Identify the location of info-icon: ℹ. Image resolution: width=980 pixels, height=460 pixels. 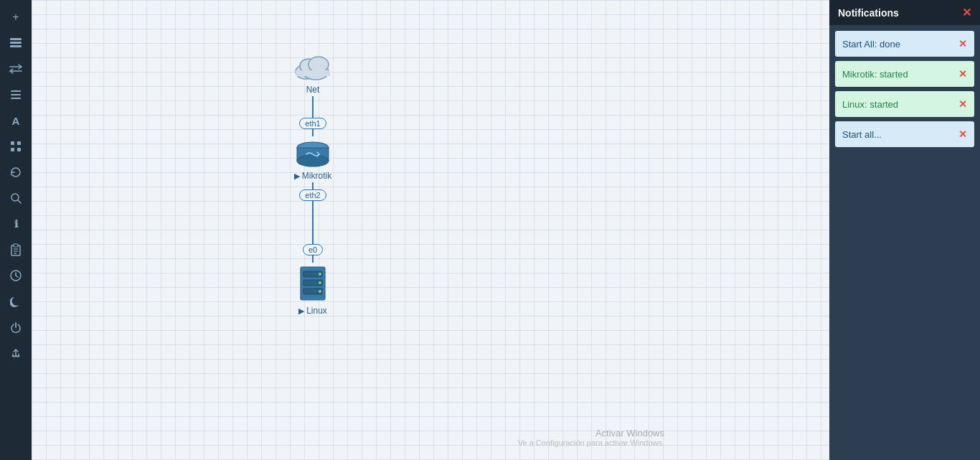
(16, 224).